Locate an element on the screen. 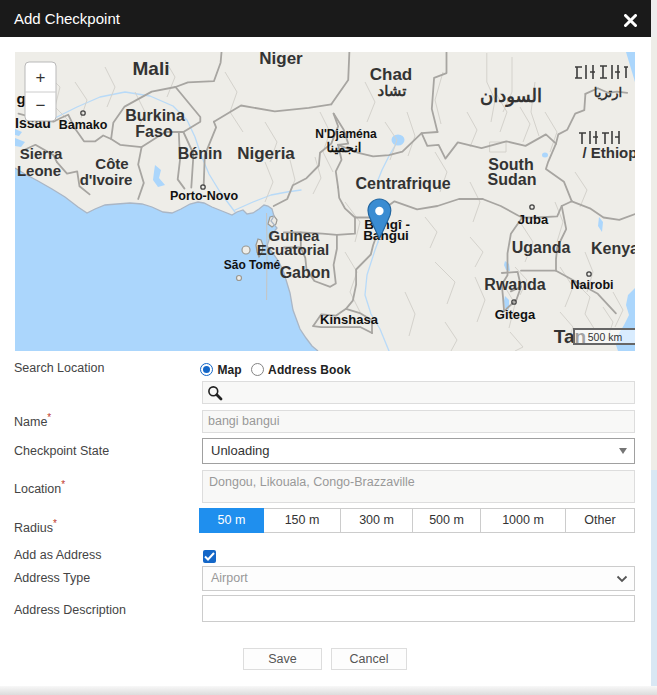  svg-text: / Ethiopi is located at coordinates (608, 152).